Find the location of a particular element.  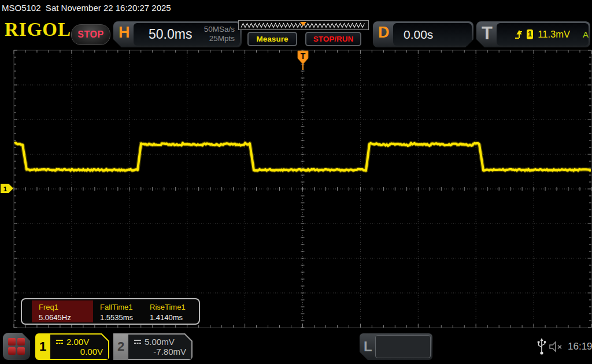

rigol-logo: RIGOL is located at coordinates (38, 30).